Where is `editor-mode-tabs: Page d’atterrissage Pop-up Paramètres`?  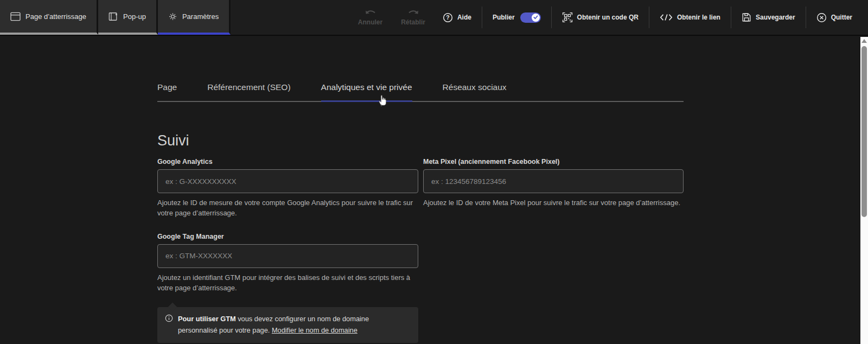
editor-mode-tabs: Page d’atterrissage Pop-up Paramètres is located at coordinates (115, 17).